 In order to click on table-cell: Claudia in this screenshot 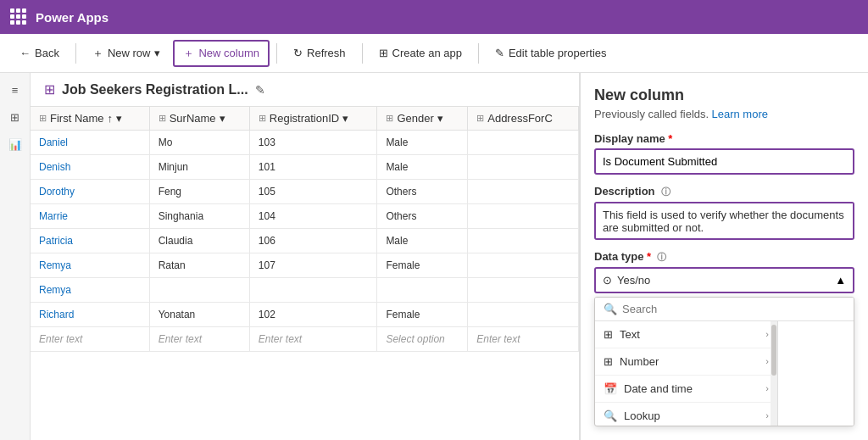, I will do `click(199, 241)`.